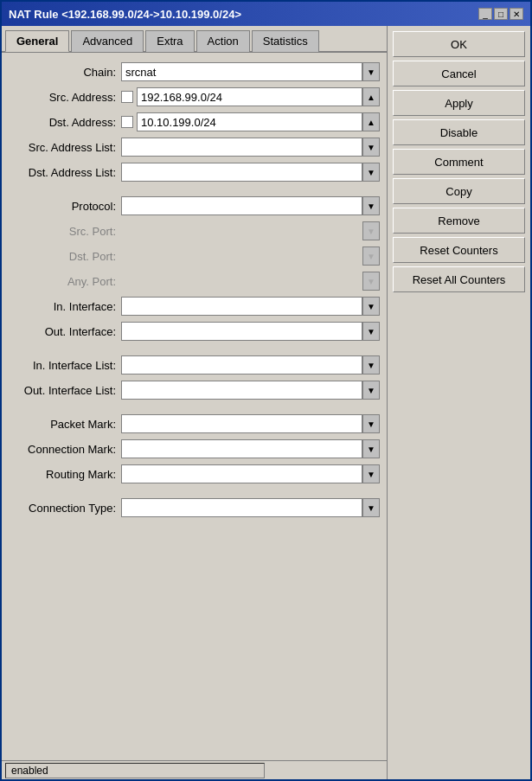 The width and height of the screenshot is (532, 781). Describe the element at coordinates (194, 331) in the screenshot. I see `out-interface-row: Out. Interface: ▼` at that location.